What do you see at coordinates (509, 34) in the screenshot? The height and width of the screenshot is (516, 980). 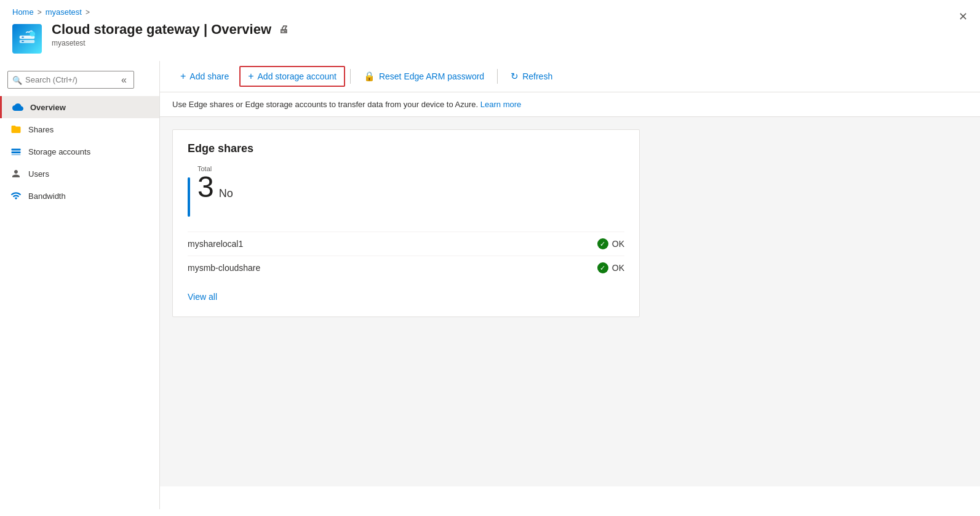 I see `page-header-text: Cloud storage gateway | Overview 🖨 myase…` at bounding box center [509, 34].